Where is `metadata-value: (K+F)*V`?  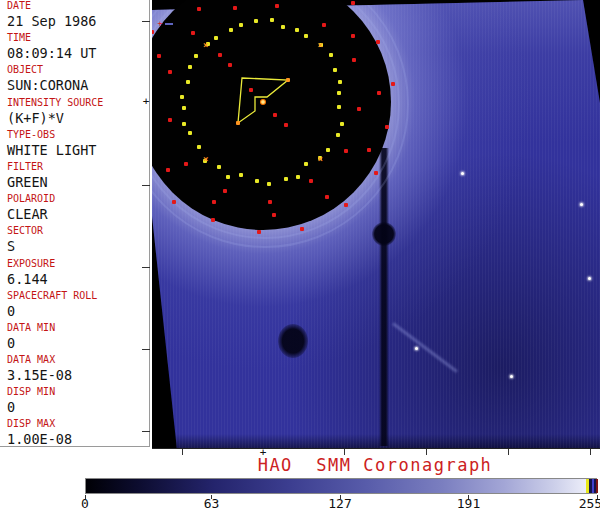 metadata-value: (K+F)*V is located at coordinates (78, 118).